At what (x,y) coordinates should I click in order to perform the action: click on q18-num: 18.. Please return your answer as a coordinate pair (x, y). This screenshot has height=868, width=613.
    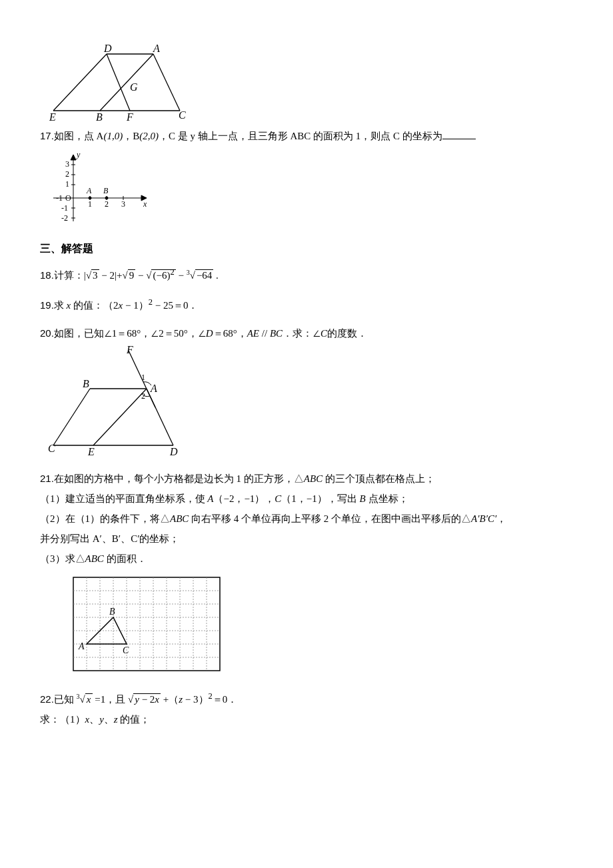
    Looking at the image, I should click on (47, 275).